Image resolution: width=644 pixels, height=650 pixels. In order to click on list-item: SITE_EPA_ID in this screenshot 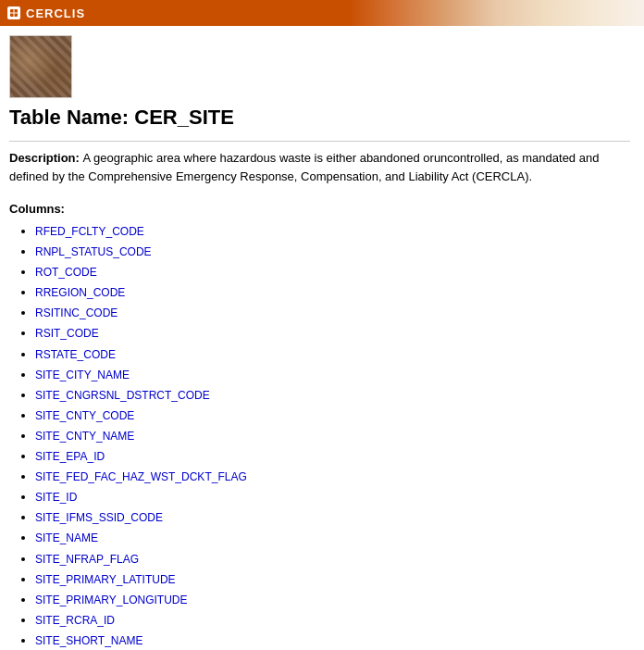, I will do `click(333, 456)`.